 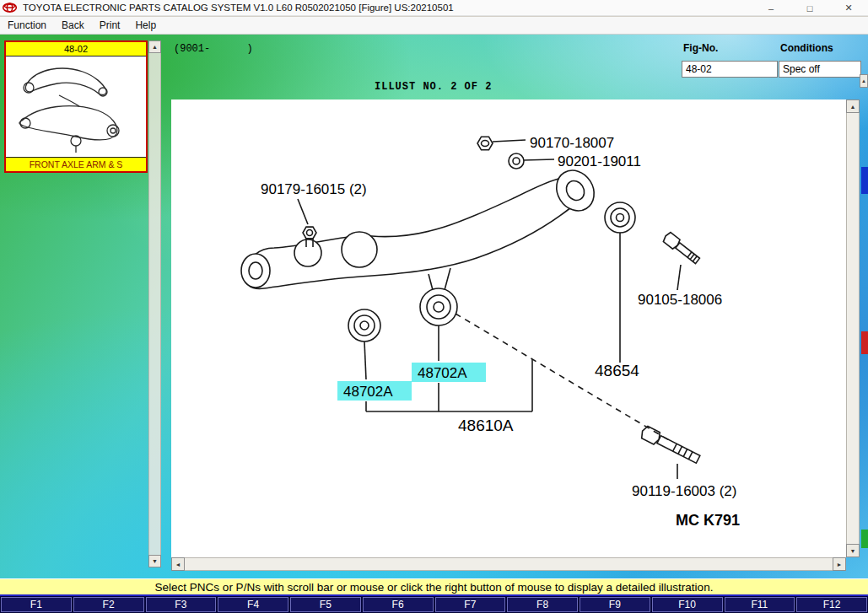 What do you see at coordinates (434, 8) in the screenshot?
I see `title-bar: TOYOTA ELECTRONIC PARTS CATALOG SYSTEM V…` at bounding box center [434, 8].